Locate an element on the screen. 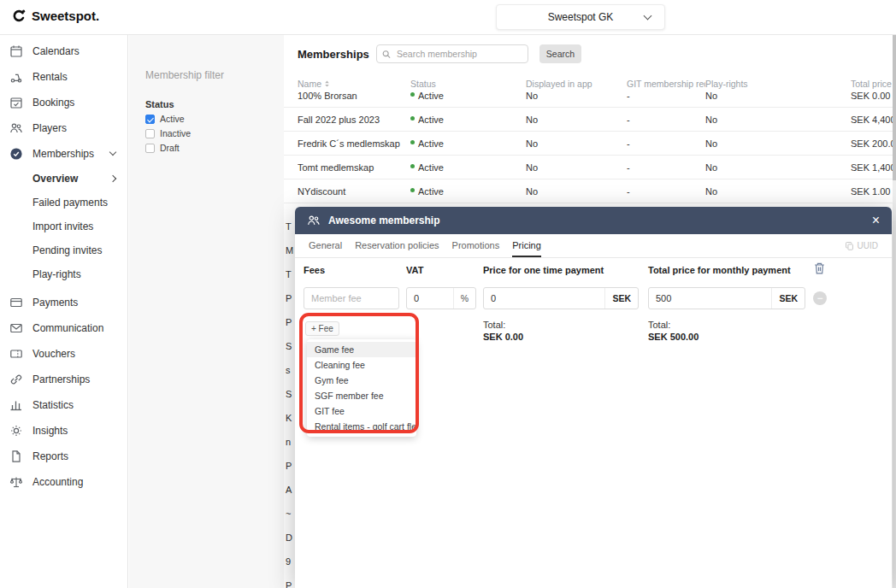  org-selector-label: Sweetspot GK is located at coordinates (581, 17).